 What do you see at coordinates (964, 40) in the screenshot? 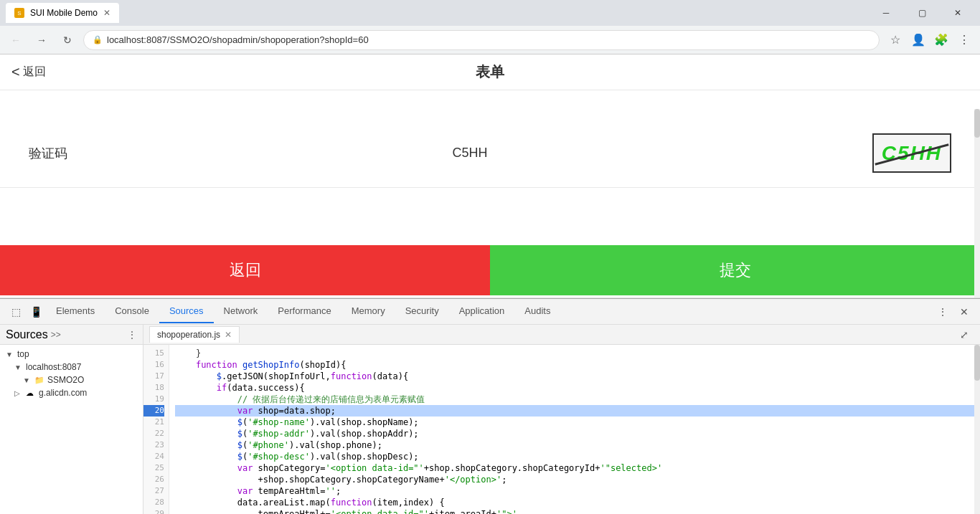
I see `menu-button: ⋮` at bounding box center [964, 40].